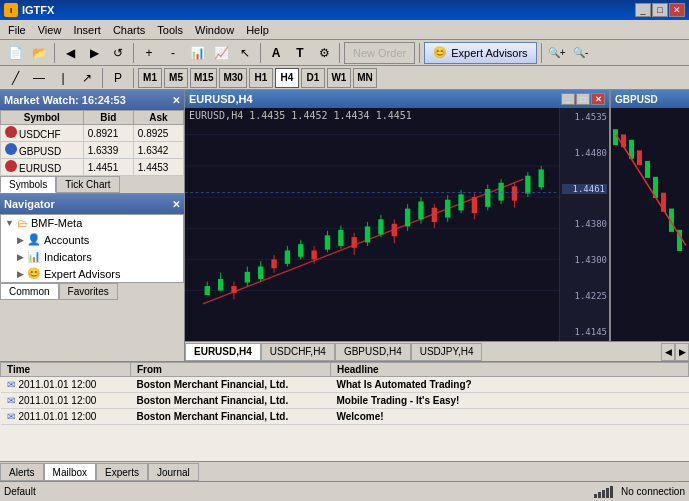 The width and height of the screenshot is (689, 501). I want to click on tab-tick-chart: Tick Chart, so click(88, 184).